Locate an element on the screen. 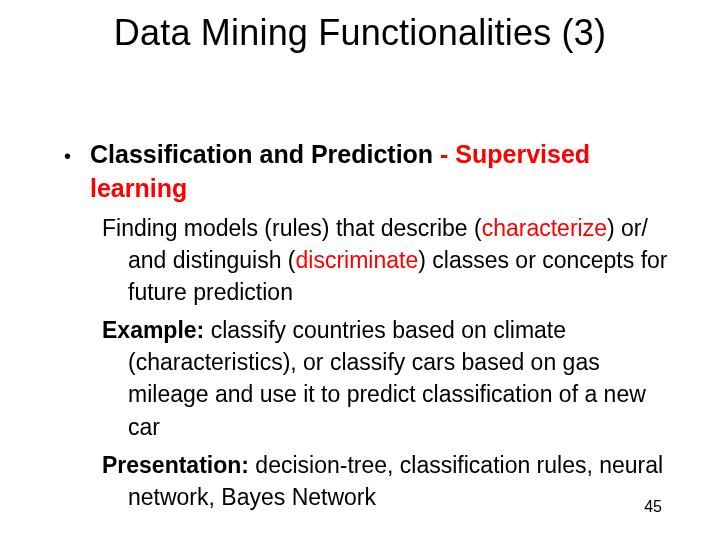 The width and height of the screenshot is (720, 540). highlight-characterize: characterize is located at coordinates (544, 228).